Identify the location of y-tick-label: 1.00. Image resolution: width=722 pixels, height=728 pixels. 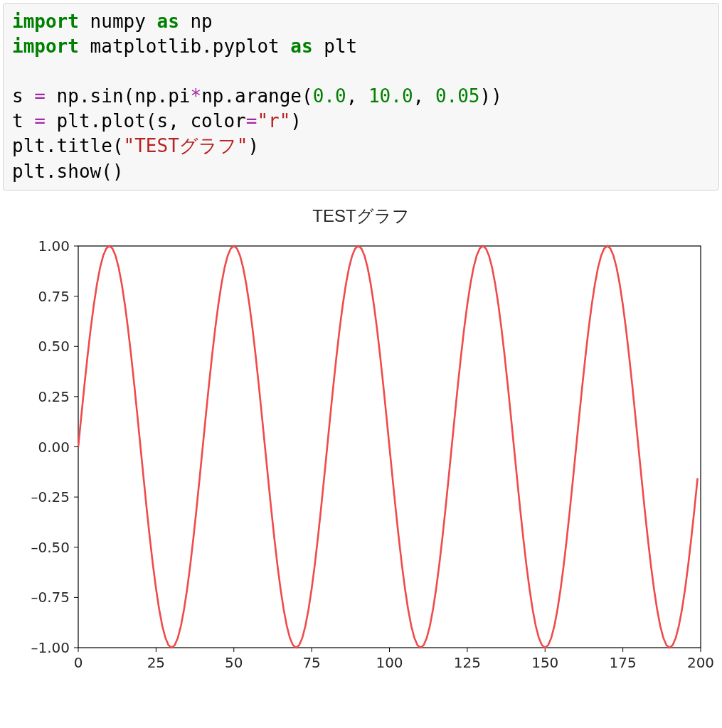
(54, 246).